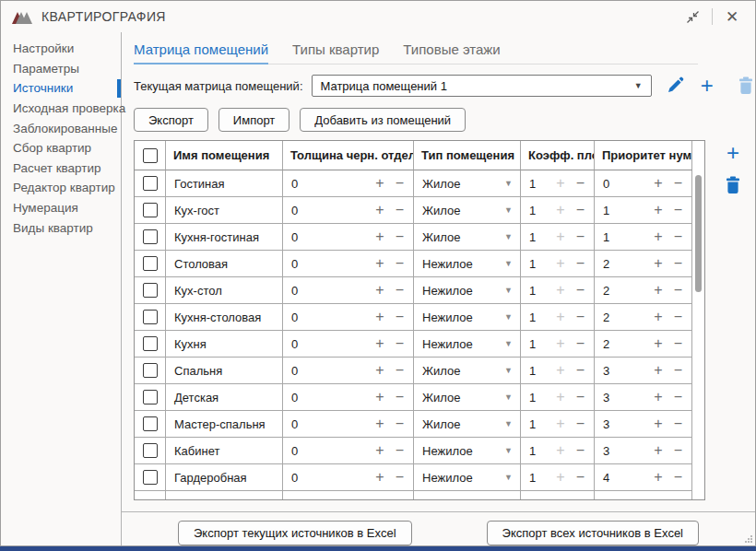 This screenshot has width=756, height=551. What do you see at coordinates (675, 86) in the screenshot?
I see `edit-matrix-button` at bounding box center [675, 86].